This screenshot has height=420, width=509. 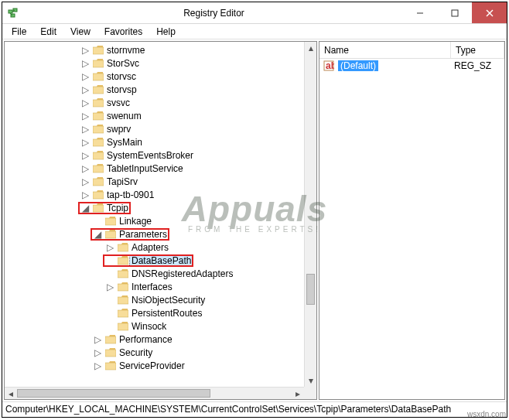 I want to click on string-value-icon: ab, so click(x=329, y=66).